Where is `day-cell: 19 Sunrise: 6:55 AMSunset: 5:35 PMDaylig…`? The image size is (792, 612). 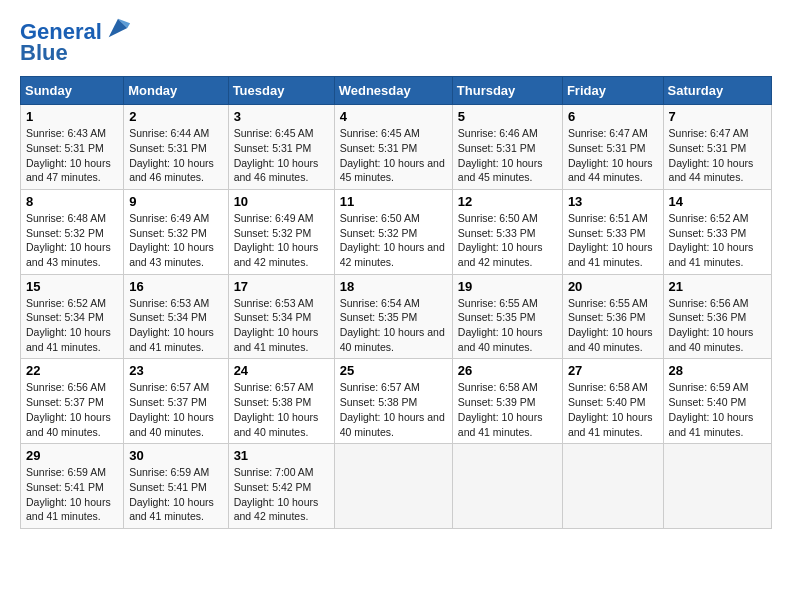
day-cell: 19 Sunrise: 6:55 AMSunset: 5:35 PMDaylig… is located at coordinates (507, 316).